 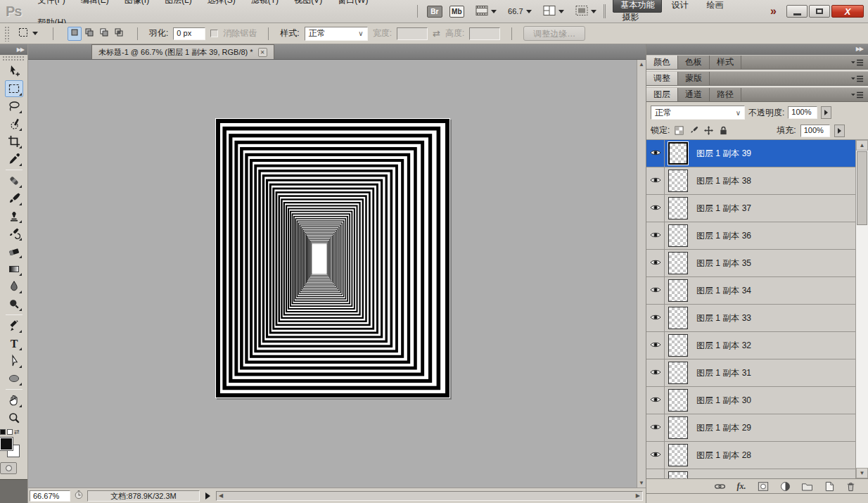 What do you see at coordinates (785, 487) in the screenshot?
I see `adjustment-layer-button` at bounding box center [785, 487].